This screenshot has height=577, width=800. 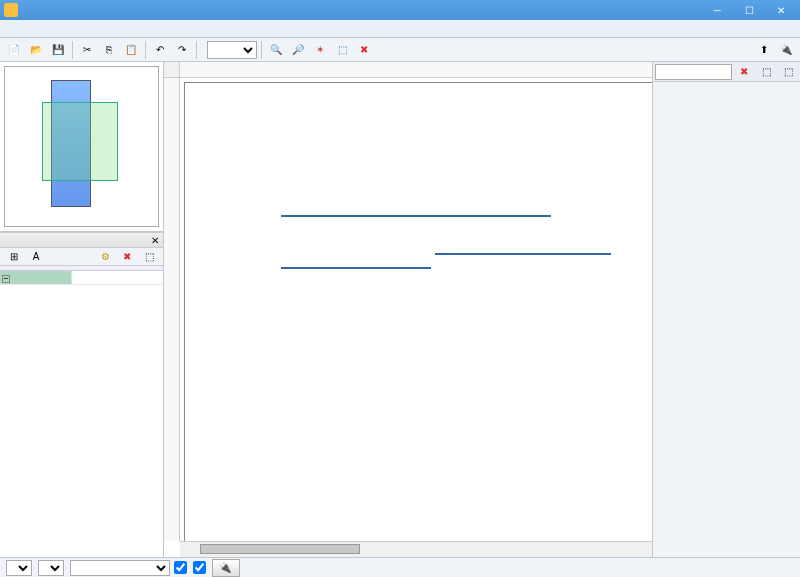 I want to click on cut-button: ✂, so click(x=87, y=50).